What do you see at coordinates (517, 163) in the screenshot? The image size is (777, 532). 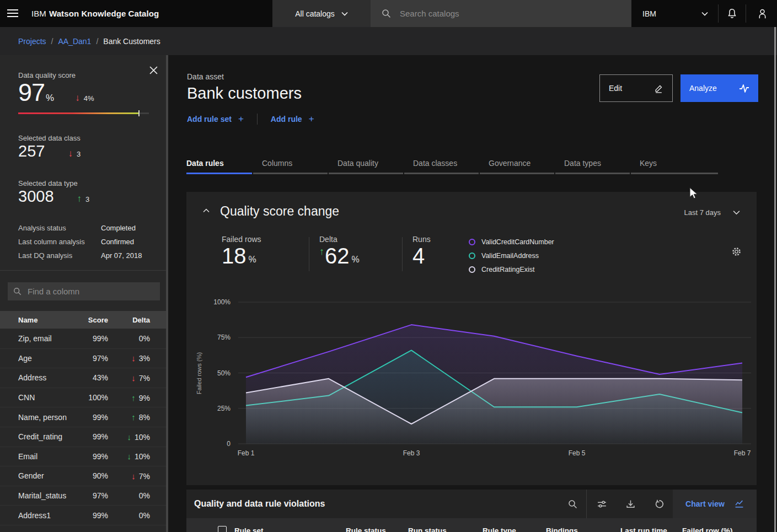 I see `tab-governance: Governance` at bounding box center [517, 163].